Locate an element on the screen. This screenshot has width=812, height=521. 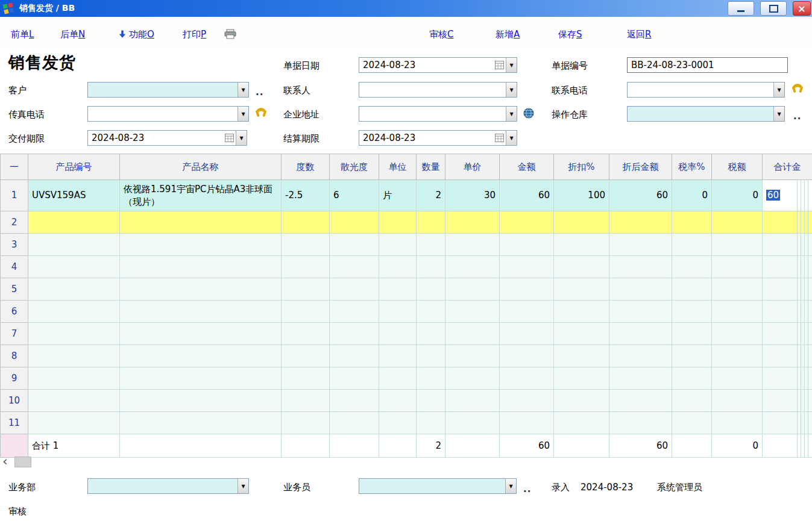
grid-cell: 60 is located at coordinates (780, 196).